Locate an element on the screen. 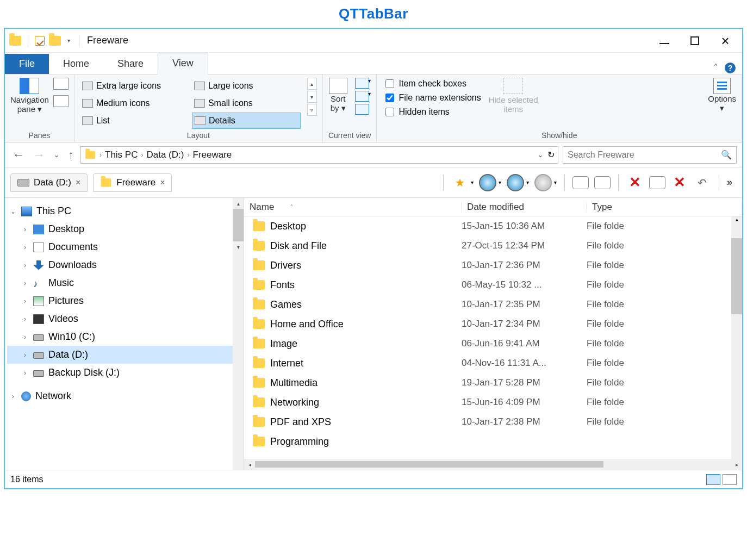 The width and height of the screenshot is (747, 560). column-name: Name˄ is located at coordinates (353, 207).